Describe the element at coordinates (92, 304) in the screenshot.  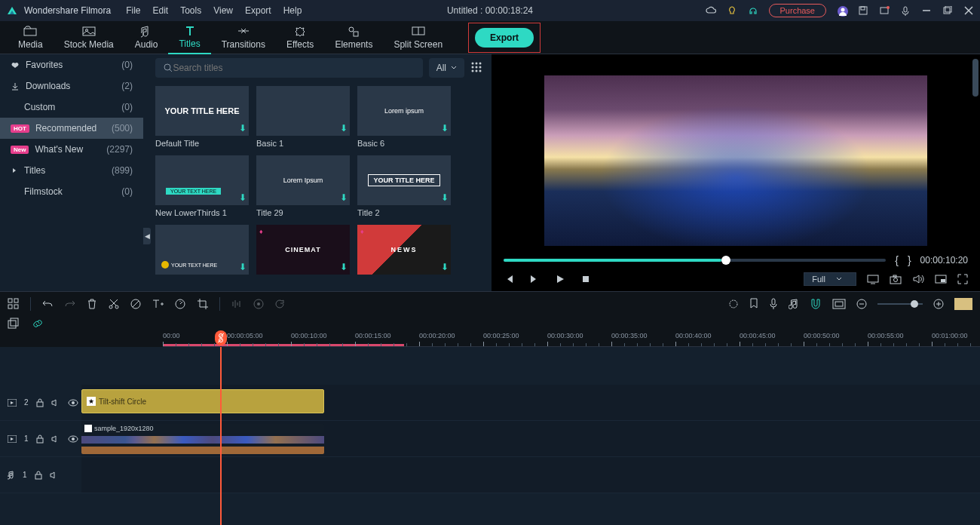
I see `delete-icon` at that location.